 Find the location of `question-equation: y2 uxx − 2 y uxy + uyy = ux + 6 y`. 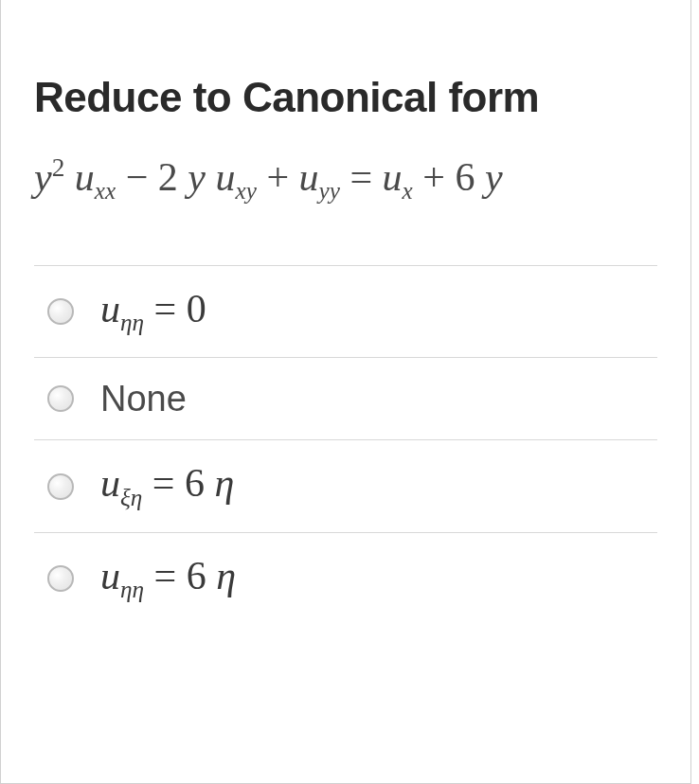

question-equation: y2 uxx − 2 y uxy + uyy = ux + 6 y is located at coordinates (346, 179).